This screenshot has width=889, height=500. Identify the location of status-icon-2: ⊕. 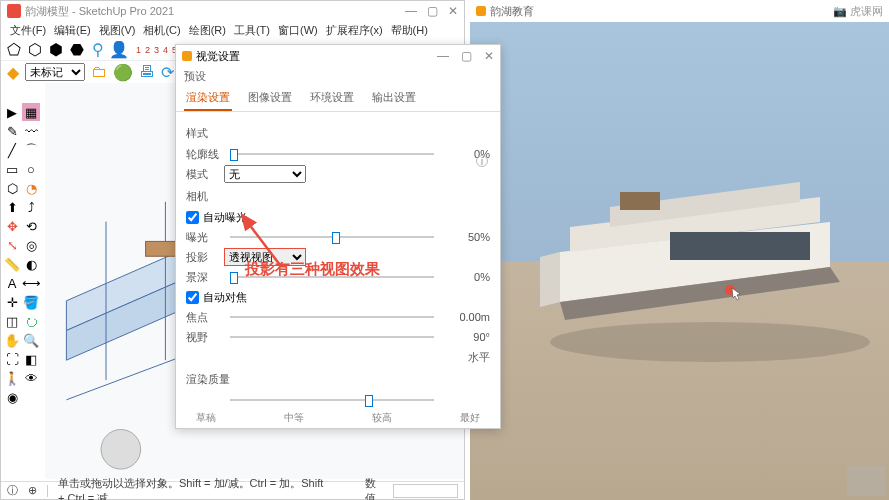
(32, 490).